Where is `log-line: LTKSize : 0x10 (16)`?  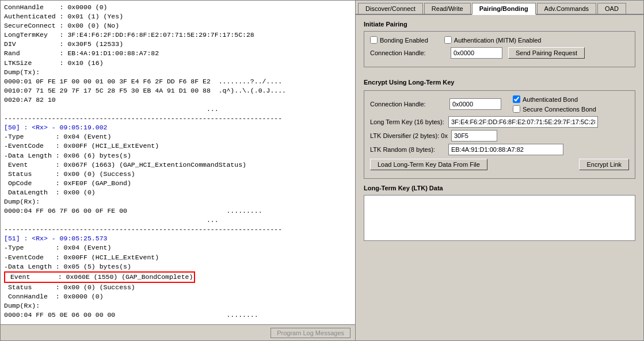
log-line: LTKSize : 0x10 (16) is located at coordinates (178, 63).